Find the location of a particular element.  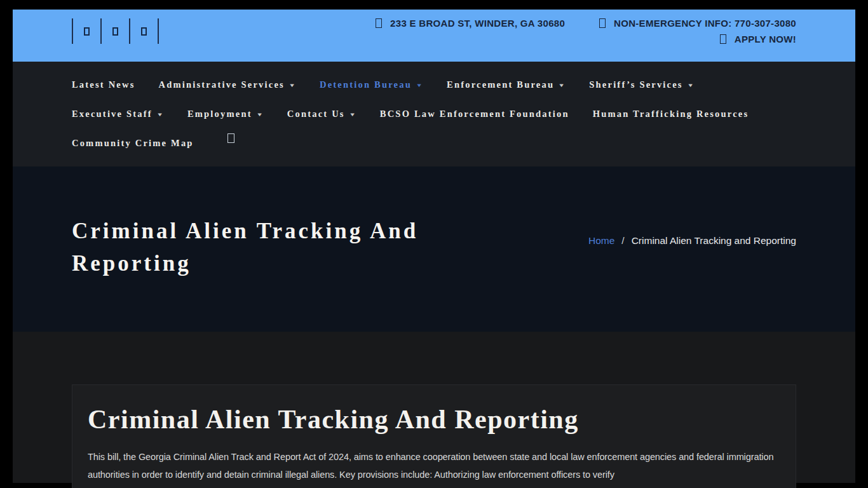

breadcrumb: Home / Criminal Alien Tracking and Repor… is located at coordinates (693, 241).